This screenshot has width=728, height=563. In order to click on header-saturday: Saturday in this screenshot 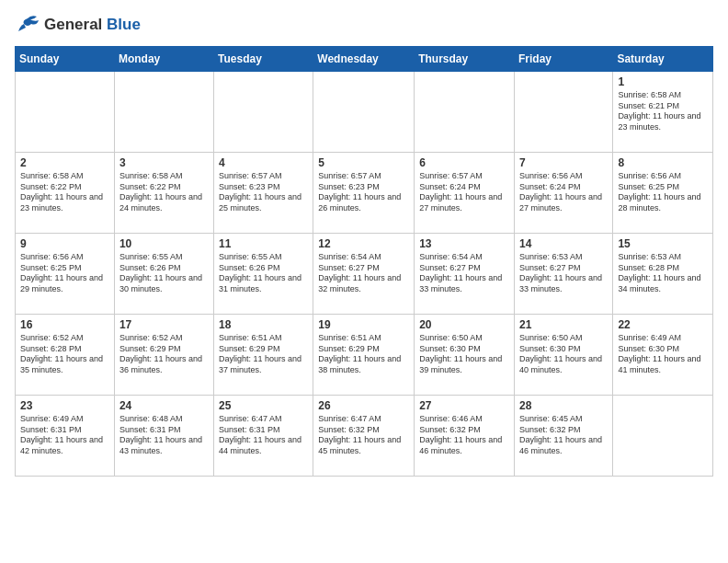, I will do `click(664, 59)`.